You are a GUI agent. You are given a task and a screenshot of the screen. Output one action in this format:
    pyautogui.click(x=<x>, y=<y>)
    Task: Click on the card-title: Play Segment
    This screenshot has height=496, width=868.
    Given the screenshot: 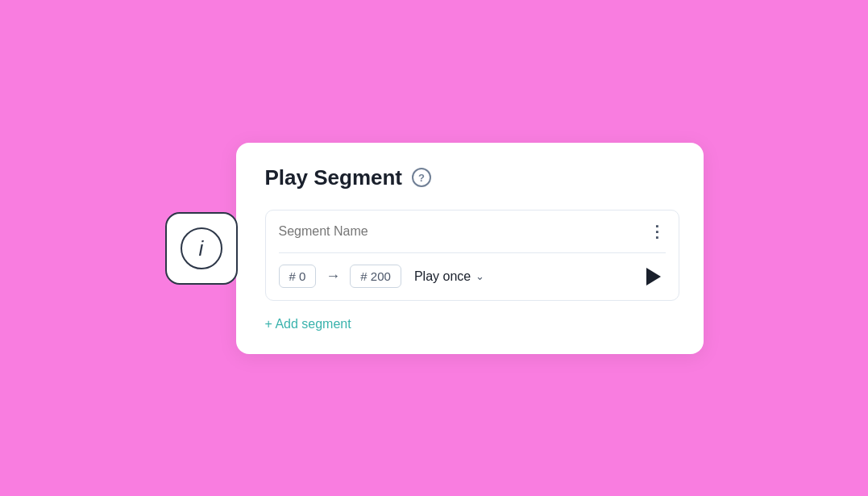 What is the action you would take?
    pyautogui.click(x=334, y=177)
    